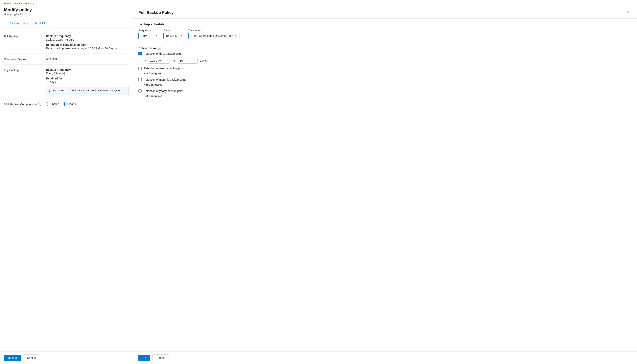 Image resolution: width=637 pixels, height=364 pixels. Describe the element at coordinates (385, 68) in the screenshot. I see `weekly-retention-row: Retention of weekly backup point` at that location.